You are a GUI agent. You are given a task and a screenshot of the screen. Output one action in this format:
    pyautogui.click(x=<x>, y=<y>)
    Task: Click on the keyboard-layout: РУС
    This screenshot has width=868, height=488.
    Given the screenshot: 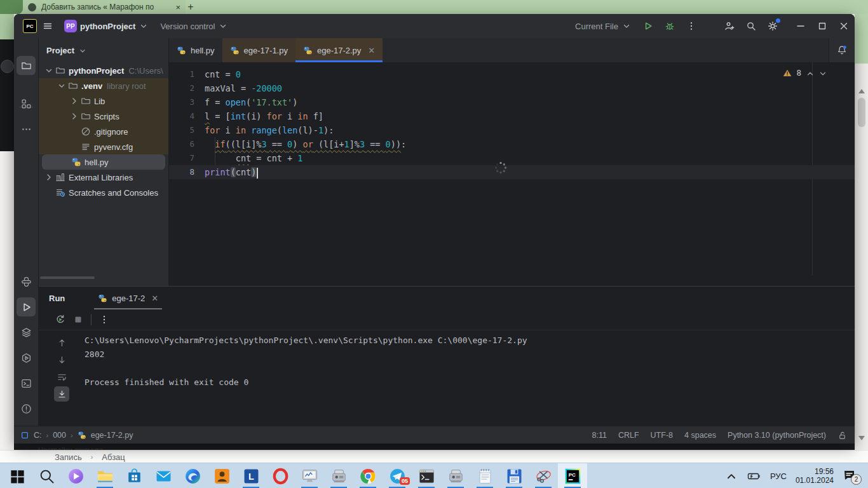 What is the action you would take?
    pyautogui.click(x=778, y=477)
    